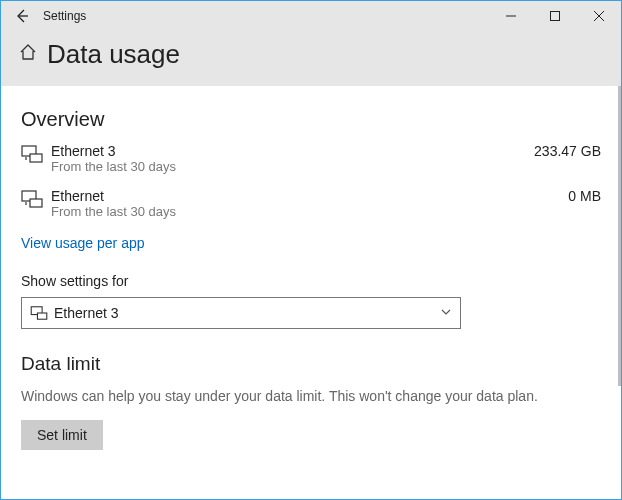 The image size is (622, 500). What do you see at coordinates (555, 16) in the screenshot?
I see `maximize-icon` at bounding box center [555, 16].